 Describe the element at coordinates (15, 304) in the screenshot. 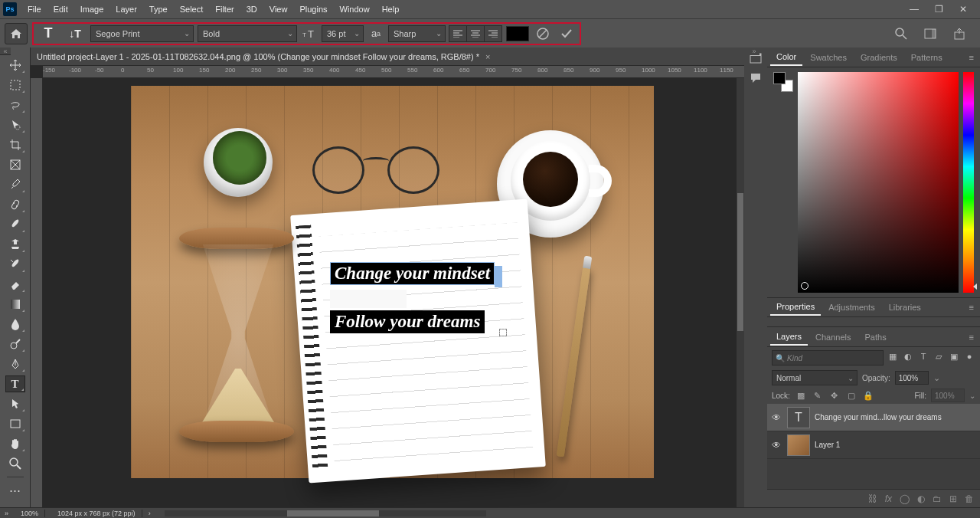

I see `gradient-tool` at that location.